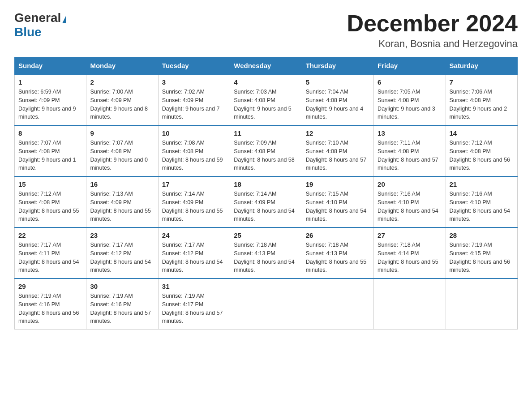 The width and height of the screenshot is (532, 411). Describe the element at coordinates (50, 105) in the screenshot. I see `day-info: Sunrise: 6:59 AMSunset: 4:09 PMDaylight:…` at that location.